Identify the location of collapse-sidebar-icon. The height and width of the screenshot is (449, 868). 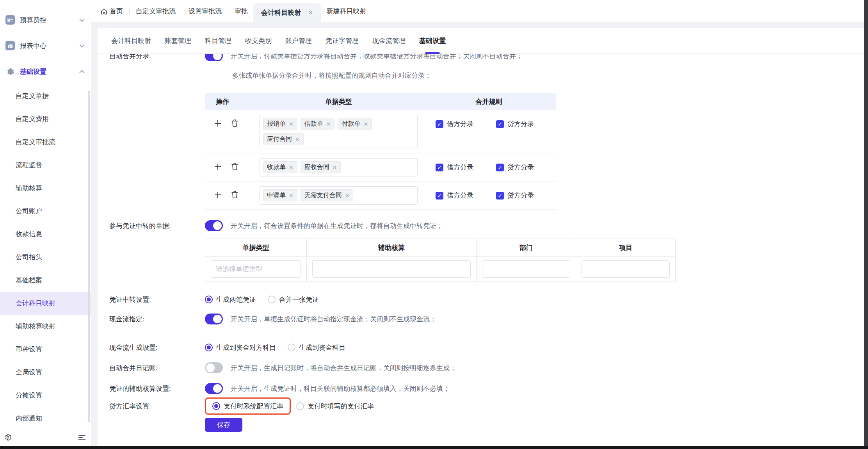
(82, 437).